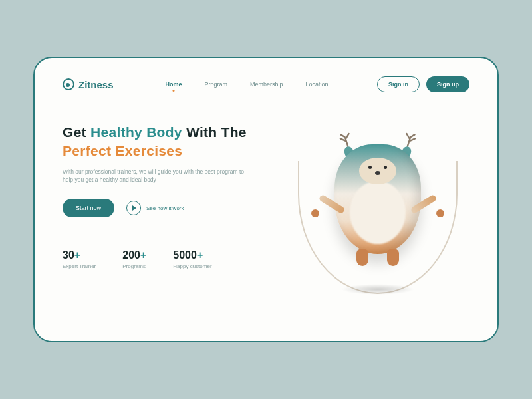 This screenshot has height=399, width=532. What do you see at coordinates (378, 289) in the screenshot?
I see `shadow-icon` at bounding box center [378, 289].